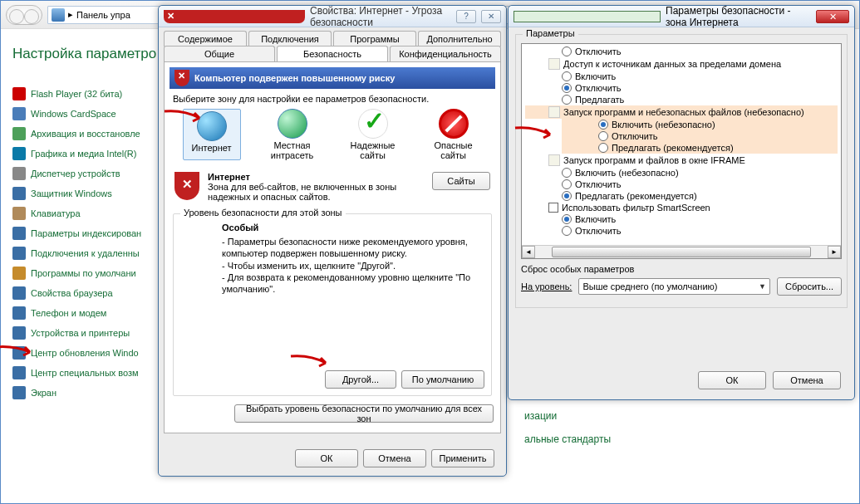 The height and width of the screenshot is (504, 860). Describe the element at coordinates (71, 293) in the screenshot. I see `applet-link: Свойства браузера` at that location.